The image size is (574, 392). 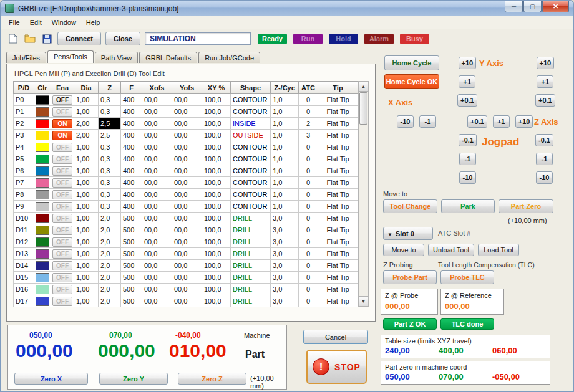 I want to click on load-tool-button: Load Tool, so click(x=499, y=250).